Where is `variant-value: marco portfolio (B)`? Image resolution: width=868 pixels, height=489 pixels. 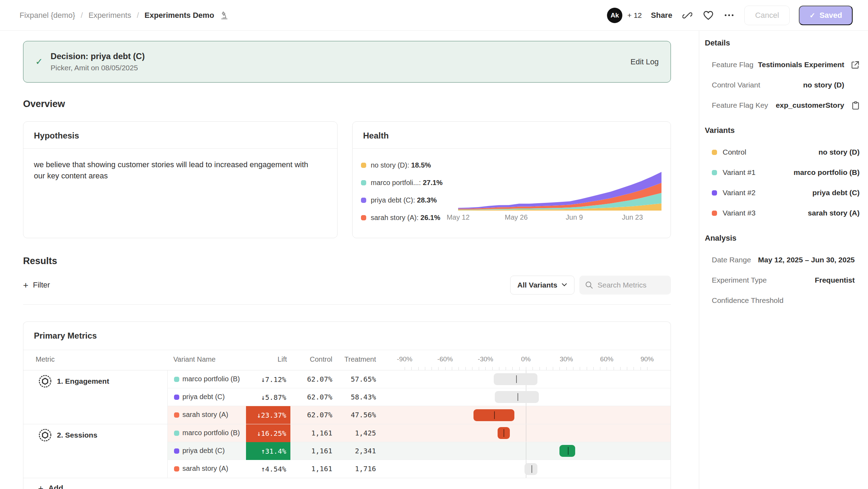 variant-value: marco portfolio (B) is located at coordinates (827, 172).